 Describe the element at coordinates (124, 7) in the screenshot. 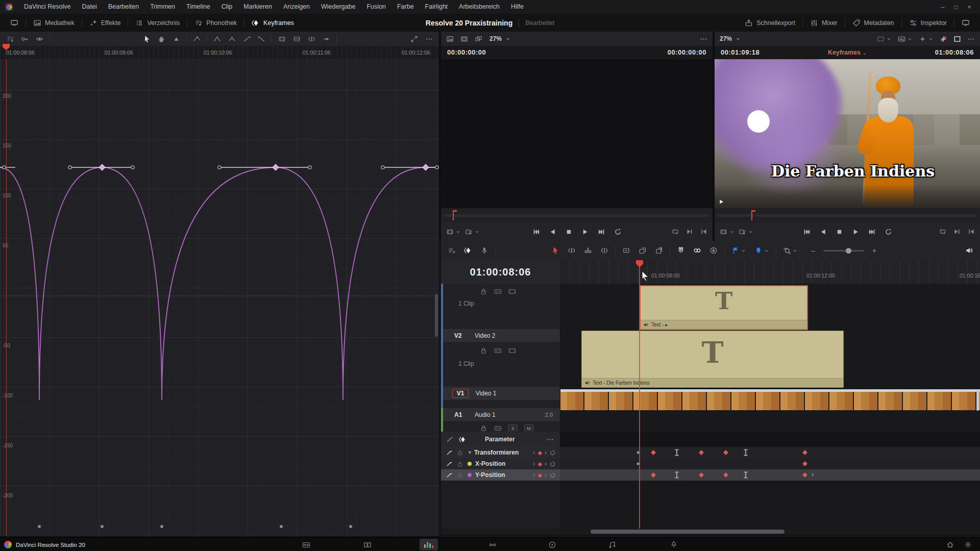

I see `menu-bearbeiten: Bearbeiten` at that location.